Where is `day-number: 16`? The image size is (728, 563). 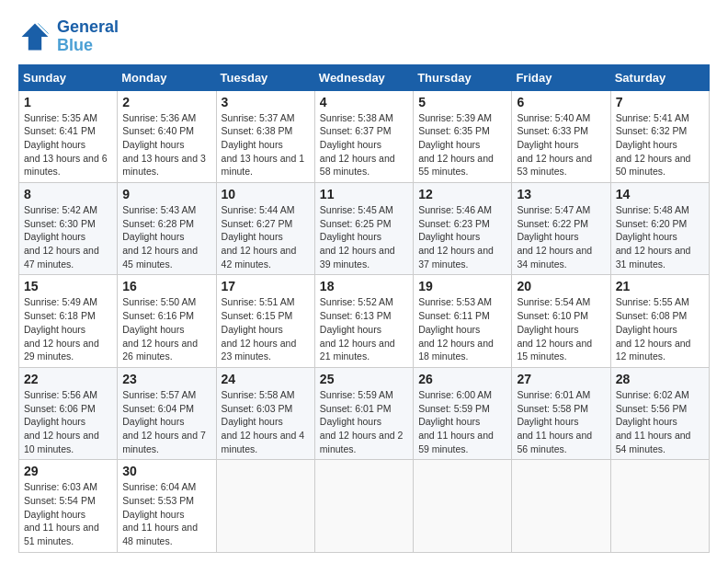
day-number: 16 is located at coordinates (166, 286).